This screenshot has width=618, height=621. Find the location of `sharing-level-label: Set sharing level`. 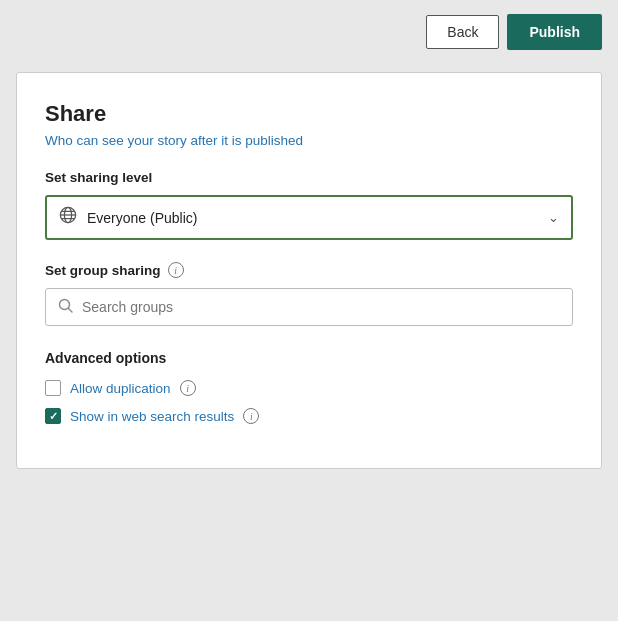

sharing-level-label: Set sharing level is located at coordinates (309, 178).